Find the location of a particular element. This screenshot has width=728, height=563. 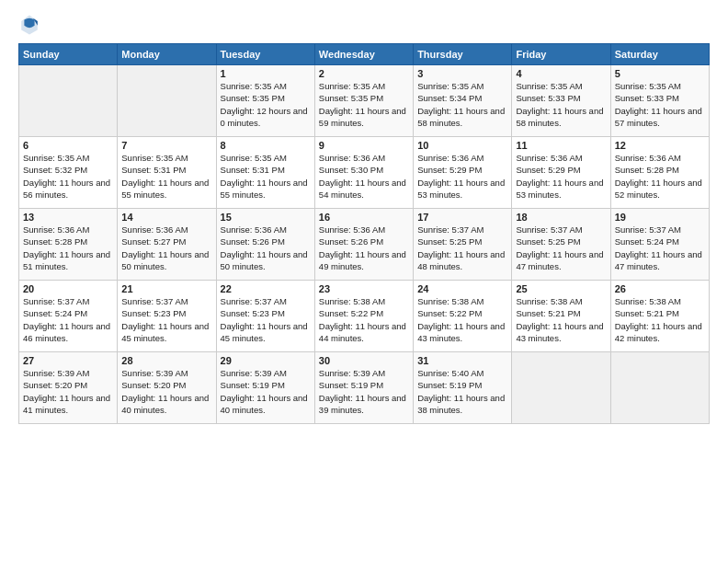

calendar-cell: 11 Sunrise: 5:36 AM Sunset: 5:29 PM Dayl… is located at coordinates (561, 173).